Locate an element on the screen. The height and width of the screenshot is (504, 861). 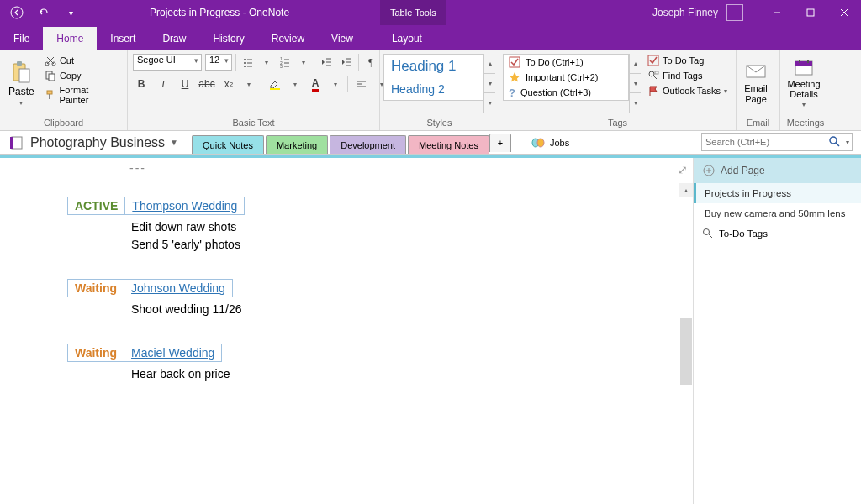
add-page-button: Add Page is located at coordinates (777, 171).